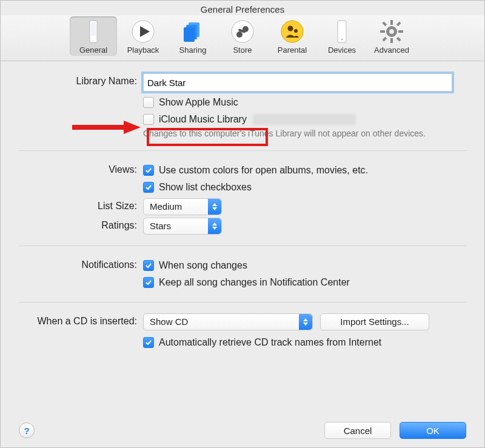 This screenshot has height=448, width=485. I want to click on tab-label: Store, so click(242, 50).